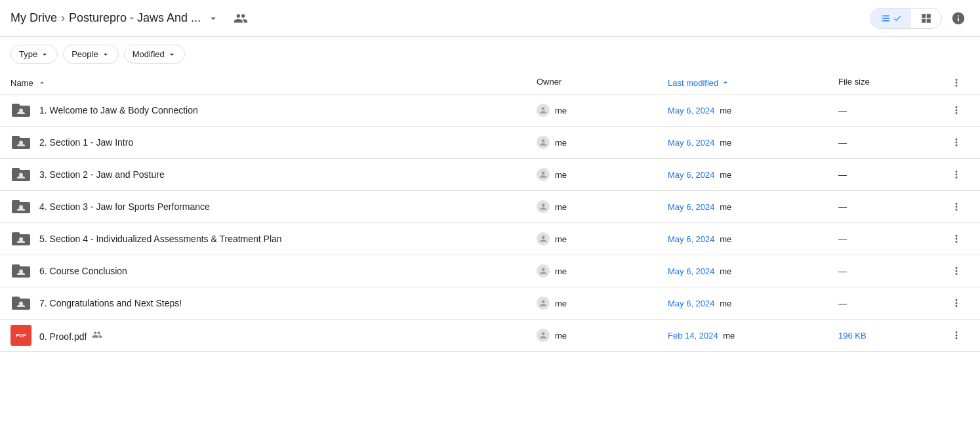 This screenshot has height=437, width=980. I want to click on table-row: 3. Section 2 - Jaw and Posture me May 6,…, so click(490, 175).